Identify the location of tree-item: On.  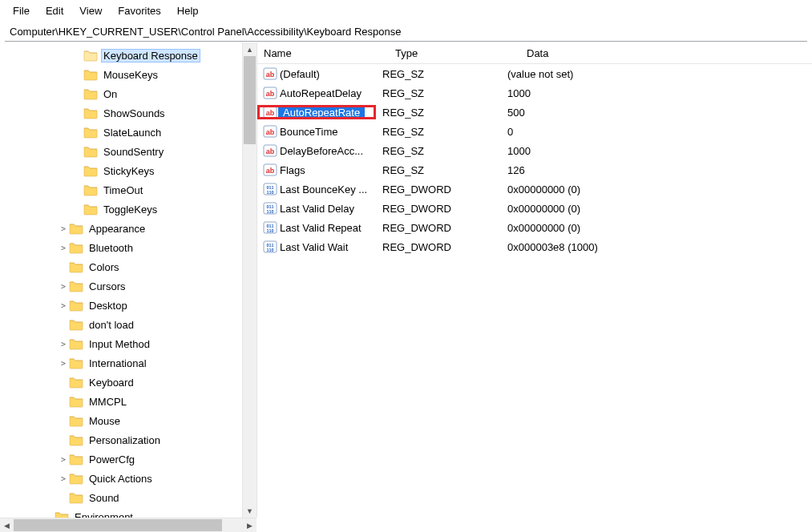
(121, 94).